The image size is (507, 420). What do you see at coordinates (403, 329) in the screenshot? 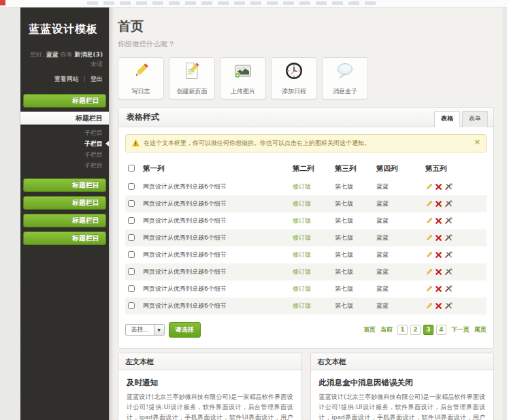
I see `page-number-button: 1` at bounding box center [403, 329].